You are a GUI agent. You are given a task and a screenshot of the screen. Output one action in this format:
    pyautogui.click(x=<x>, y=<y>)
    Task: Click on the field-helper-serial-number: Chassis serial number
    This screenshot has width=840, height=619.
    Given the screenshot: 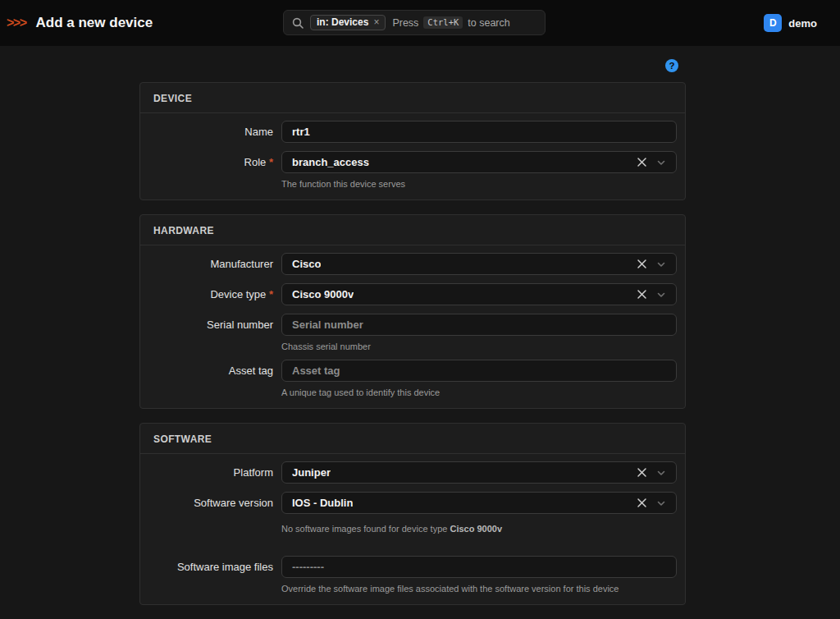 What is the action you would take?
    pyautogui.click(x=479, y=346)
    